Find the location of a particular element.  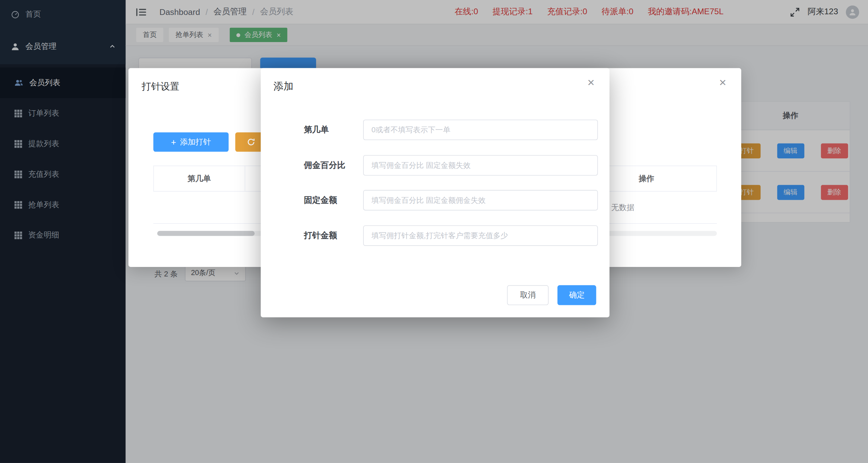

fixed-amount-input is located at coordinates (480, 200).